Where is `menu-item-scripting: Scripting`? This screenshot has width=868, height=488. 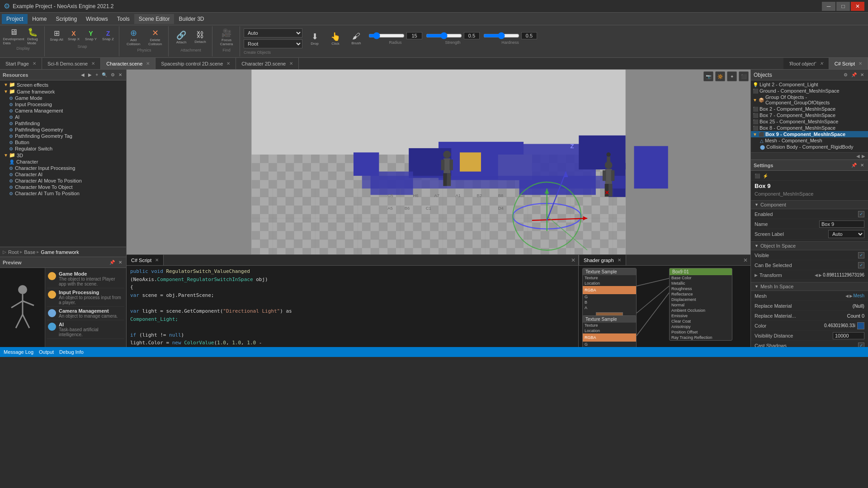 menu-item-scripting: Scripting is located at coordinates (66, 19).